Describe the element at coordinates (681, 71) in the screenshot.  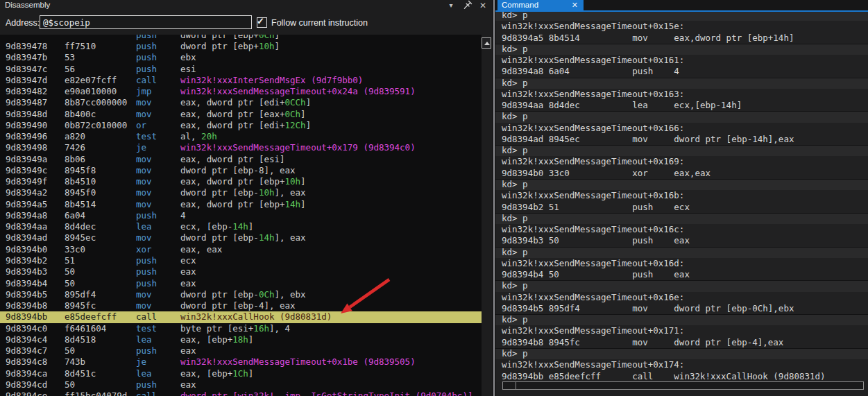
I see `console-line-instruction: 9d8394a8 6a04 push 4` at that location.